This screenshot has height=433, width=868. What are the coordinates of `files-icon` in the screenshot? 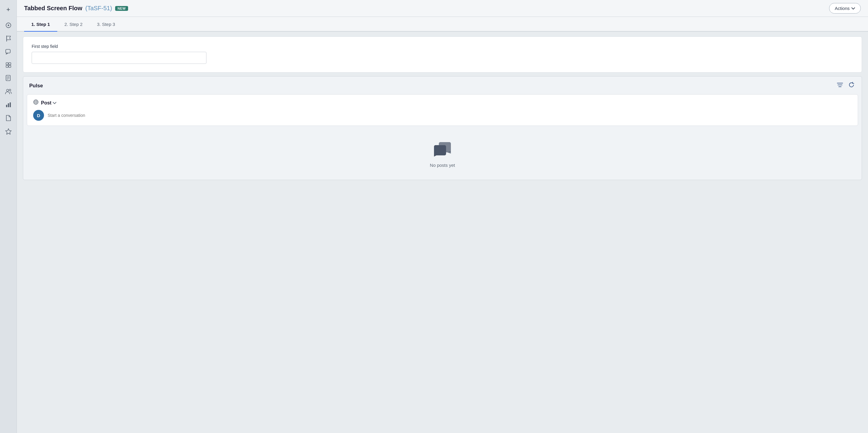 It's located at (8, 118).